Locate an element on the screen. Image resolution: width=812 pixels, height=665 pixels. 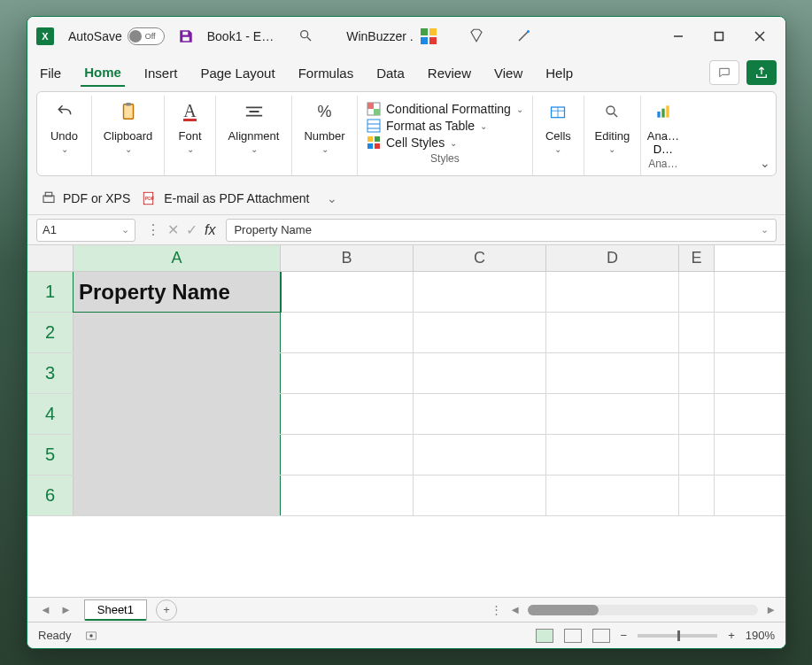
close-button is located at coordinates (760, 36).